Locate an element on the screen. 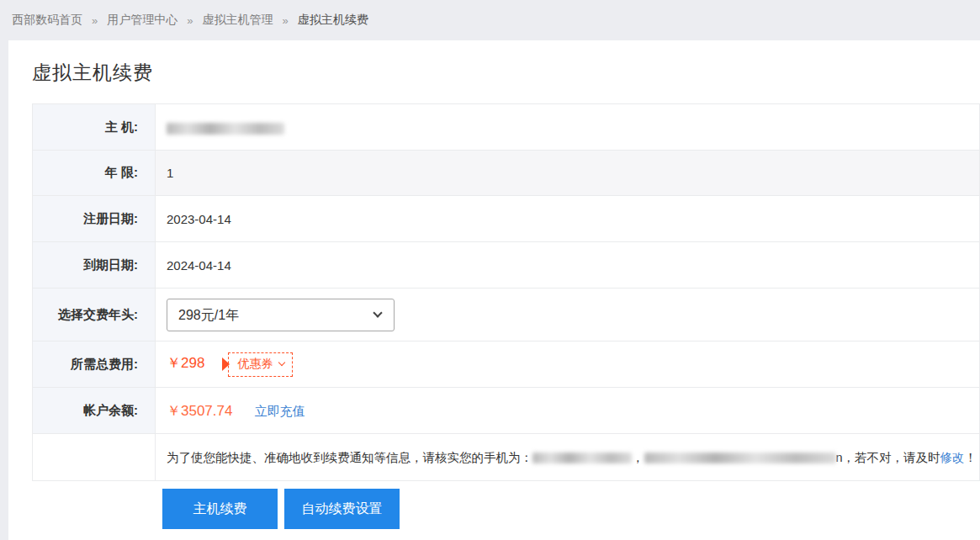  form-row-host: 主 机: is located at coordinates (506, 128).